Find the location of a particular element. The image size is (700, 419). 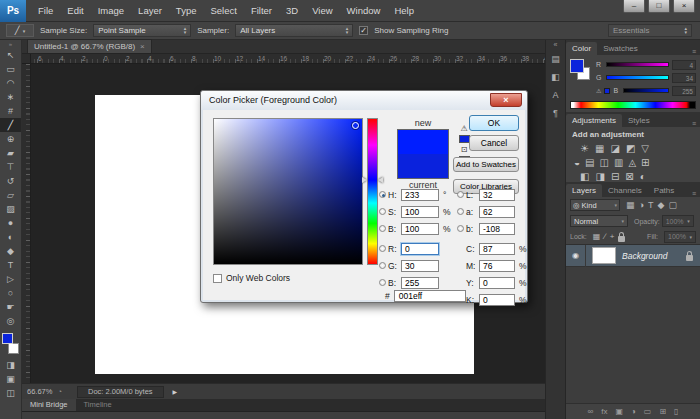

move-tool: ↖ is located at coordinates (10, 55).